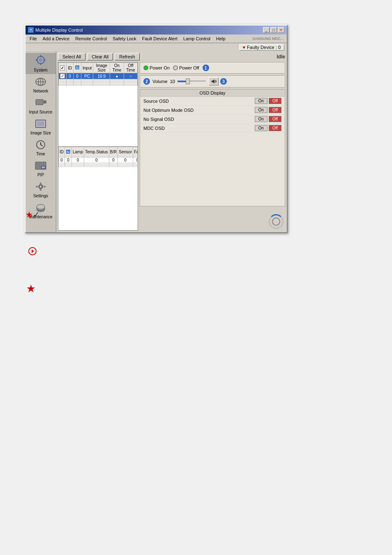  What do you see at coordinates (71, 57) in the screenshot?
I see `select-all-button: Select All` at bounding box center [71, 57].